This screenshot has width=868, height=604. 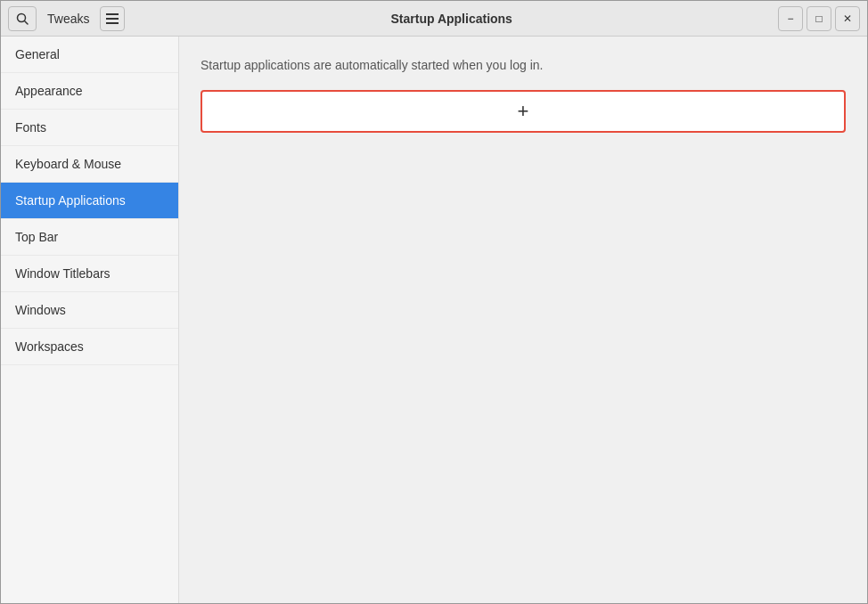 What do you see at coordinates (452, 19) in the screenshot?
I see `window-title: Startup Applications` at bounding box center [452, 19].